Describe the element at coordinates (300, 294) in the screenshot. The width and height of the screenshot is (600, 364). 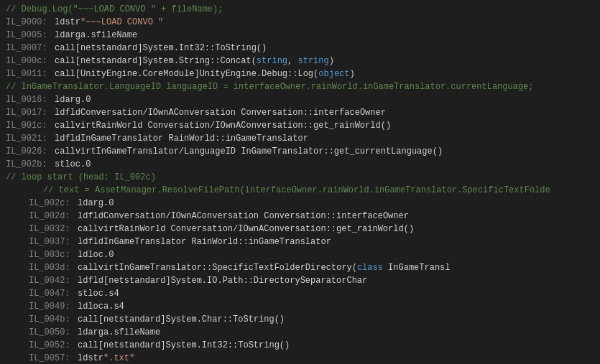
I see `code-line: IL_0047:stloc.s 4` at that location.